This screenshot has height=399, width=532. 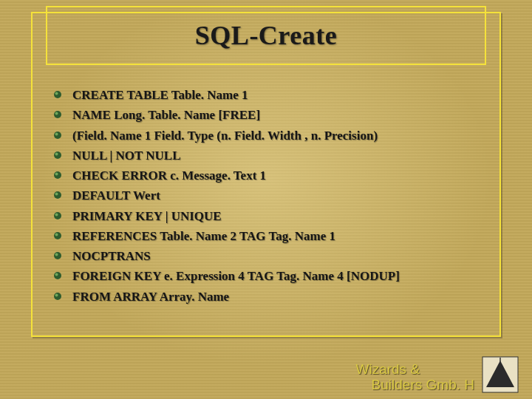 I want to click on list-item-text: NOCPTRANS, so click(x=112, y=256).